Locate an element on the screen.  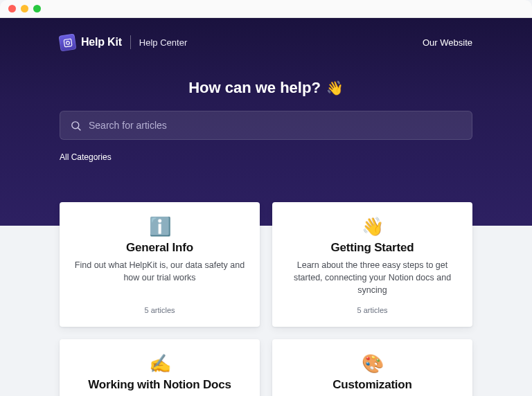
category-card-customization: 🎨 Customization Learn how to customize H… is located at coordinates (373, 368).